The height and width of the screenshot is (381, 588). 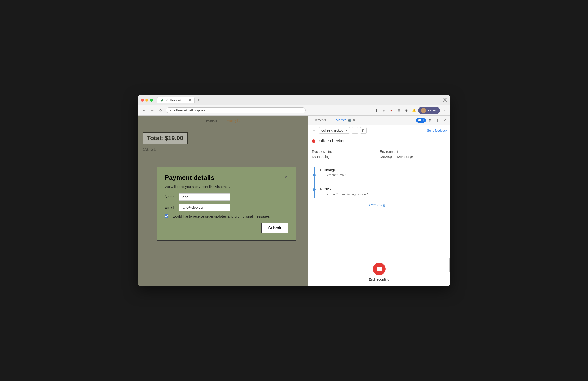 I want to click on chat-count: 1, so click(x=423, y=120).